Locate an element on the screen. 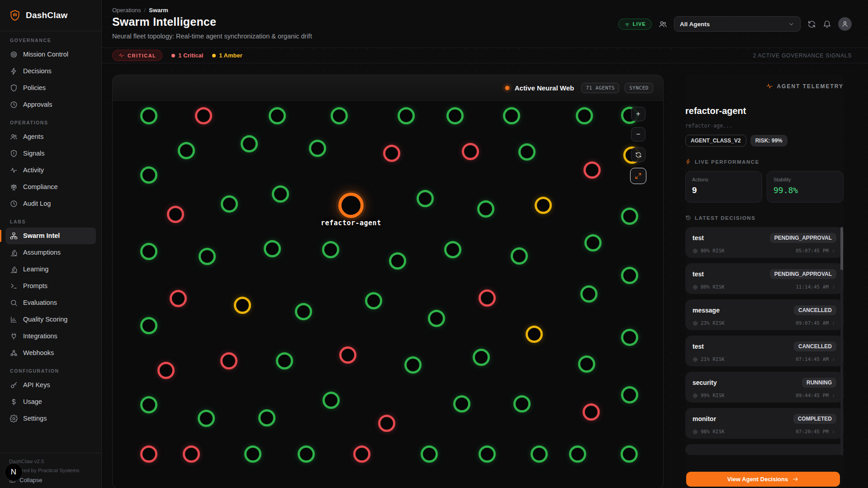  sidebar-item-decisions: Decisions is located at coordinates (51, 71).